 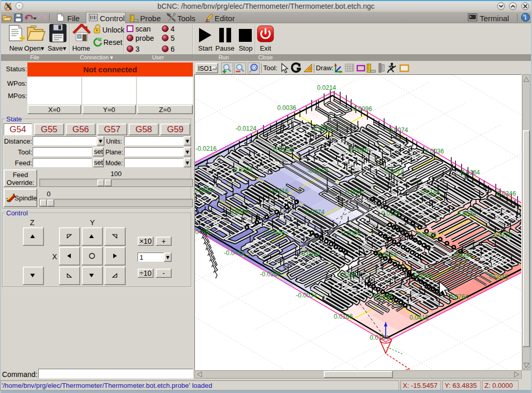 What do you see at coordinates (525, 18) in the screenshot?
I see `svg-text: i` at bounding box center [525, 18].